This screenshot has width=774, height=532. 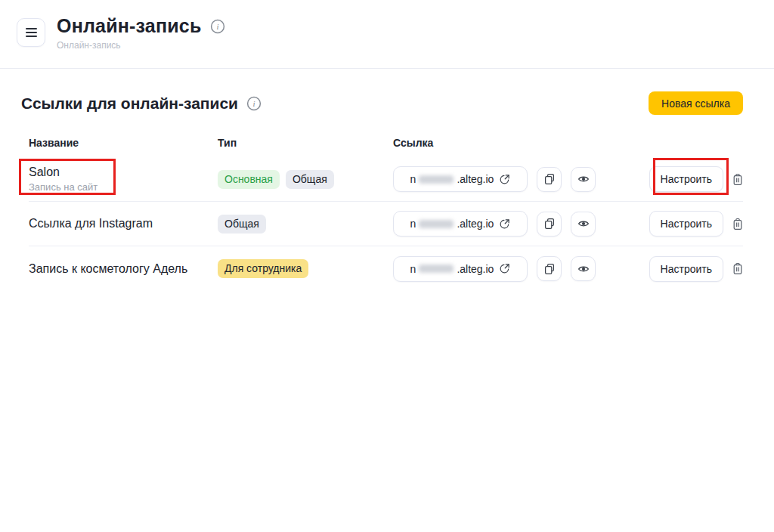 I want to click on page-title: Онлайн-запись, so click(x=128, y=26).